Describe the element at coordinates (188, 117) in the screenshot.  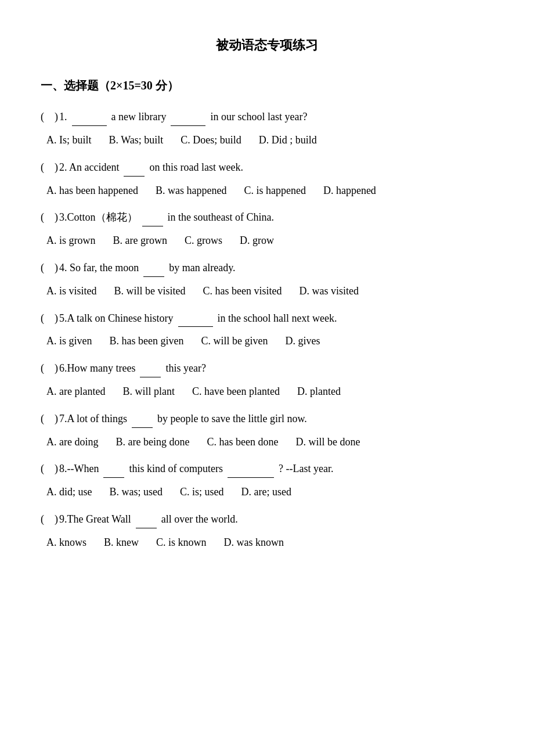
I see `q1-blank2` at that location.